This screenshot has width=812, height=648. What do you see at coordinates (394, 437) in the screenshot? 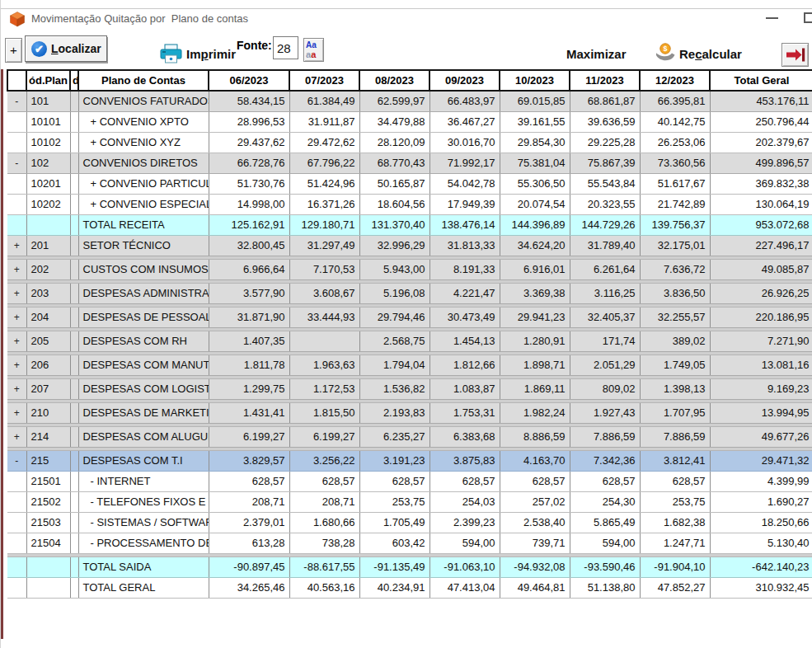
I see `cell-value: 6.235,27` at bounding box center [394, 437].